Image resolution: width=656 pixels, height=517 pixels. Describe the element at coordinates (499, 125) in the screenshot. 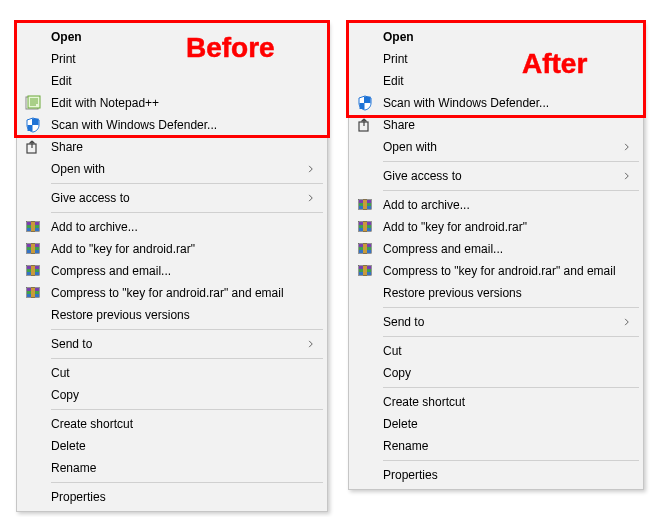

I see `menu-item-label: Share` at that location.